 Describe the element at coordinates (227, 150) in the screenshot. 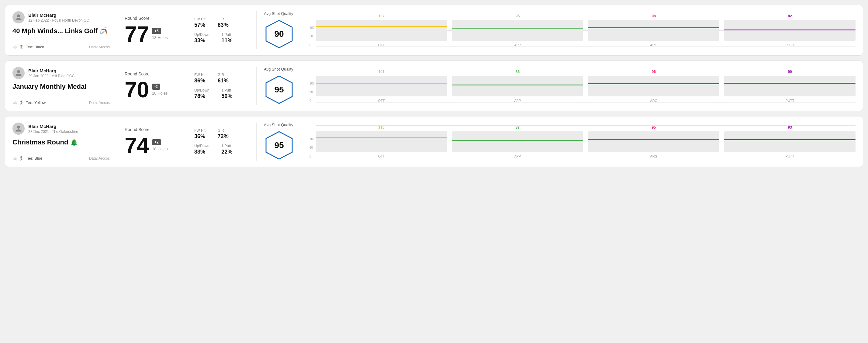

I see `stat-oneputt: 1 Putt 22%` at that location.